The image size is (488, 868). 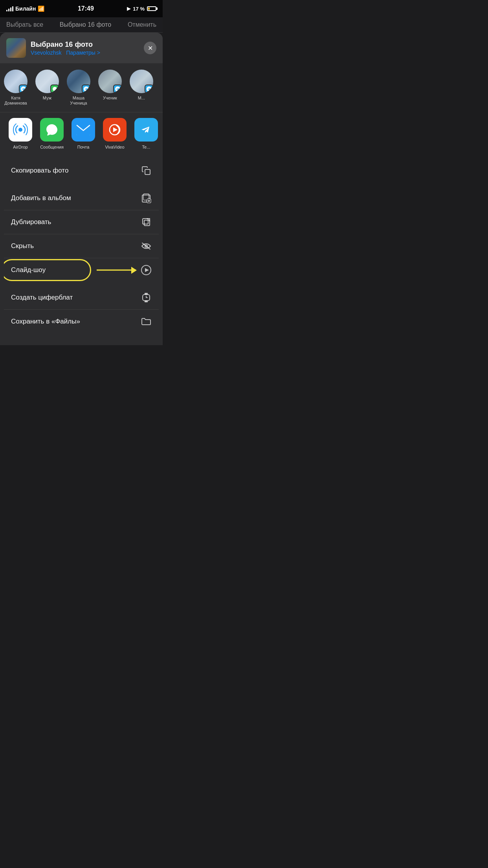 What do you see at coordinates (83, 134) in the screenshot?
I see `app-item-mail: Почта` at bounding box center [83, 134].